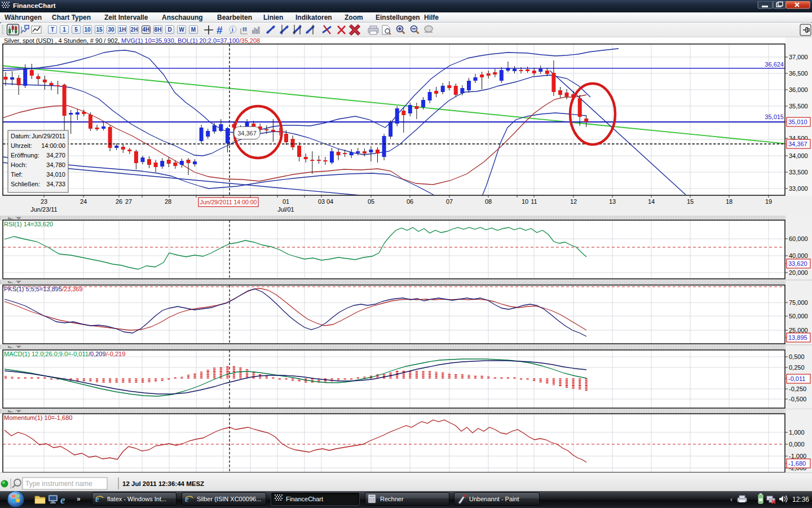 The width and height of the screenshot is (812, 508). I want to click on svg-text: 14:00:00, so click(53, 146).